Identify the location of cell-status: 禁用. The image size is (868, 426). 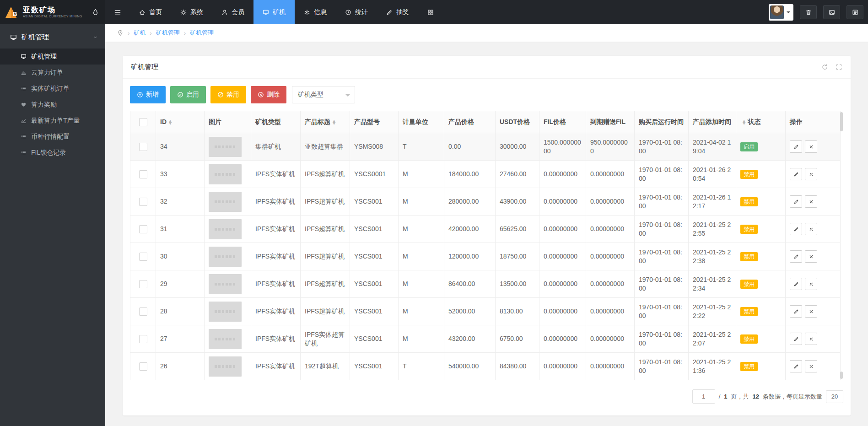
(761, 312).